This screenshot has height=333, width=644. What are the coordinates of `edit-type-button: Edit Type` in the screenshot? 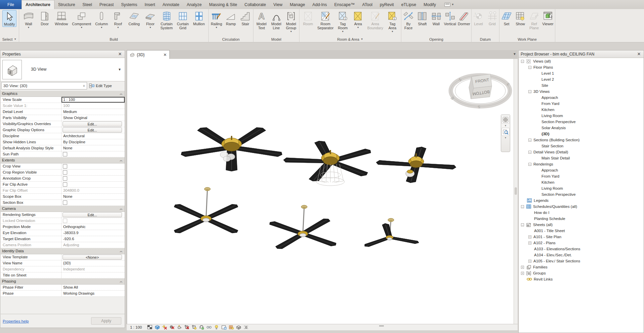 It's located at (100, 86).